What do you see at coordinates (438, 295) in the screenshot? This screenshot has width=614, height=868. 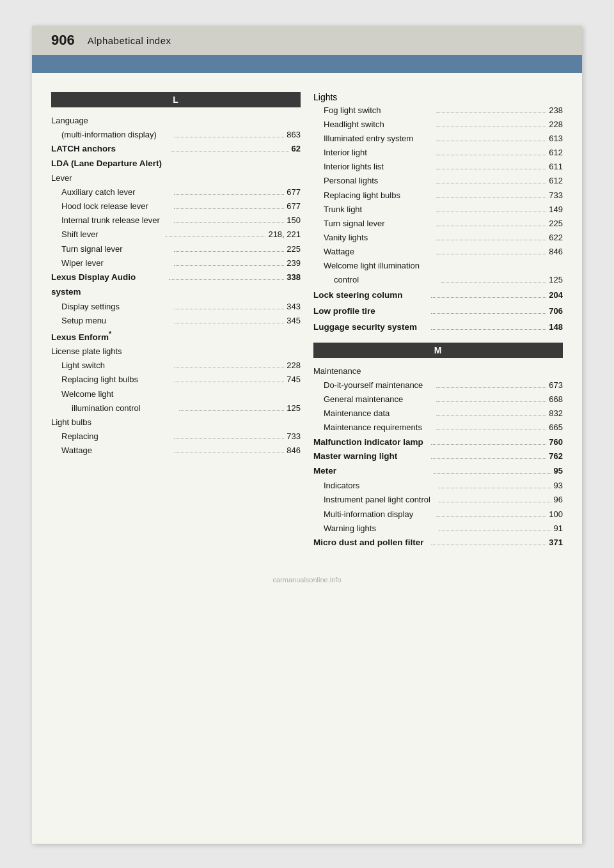 I see `top-level-entry: Lock steering column204` at bounding box center [438, 295].